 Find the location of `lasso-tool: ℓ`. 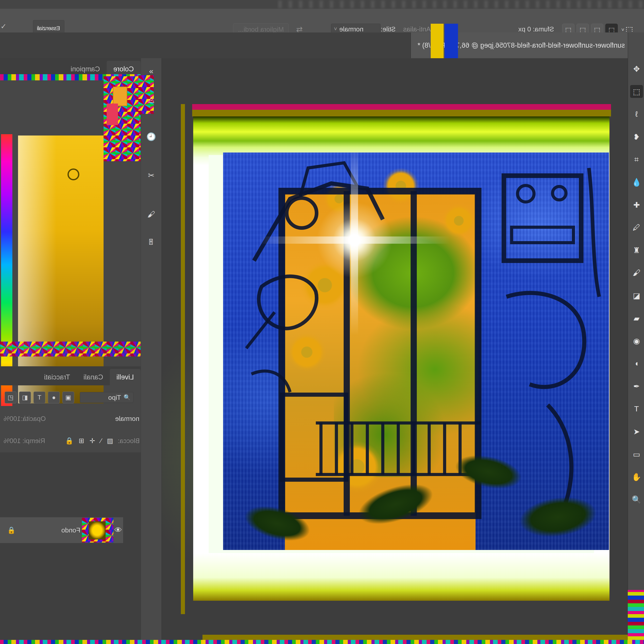

lasso-tool: ℓ is located at coordinates (637, 114).